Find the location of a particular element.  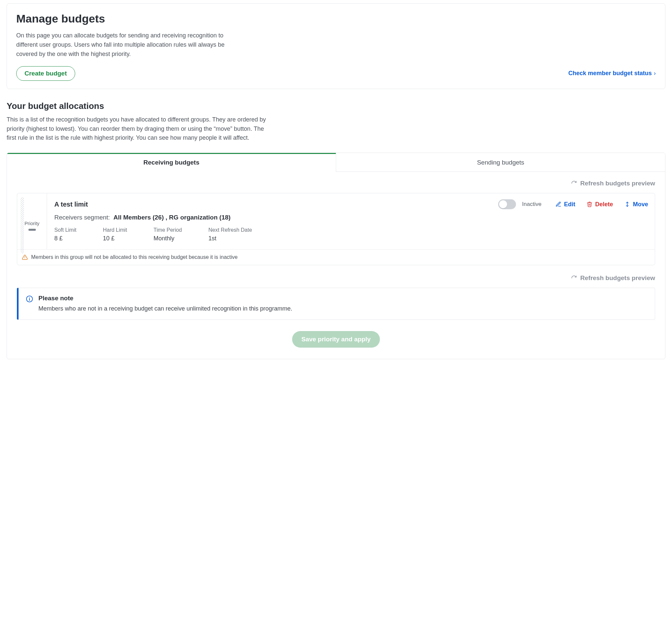

edit-button: Edit is located at coordinates (565, 204).